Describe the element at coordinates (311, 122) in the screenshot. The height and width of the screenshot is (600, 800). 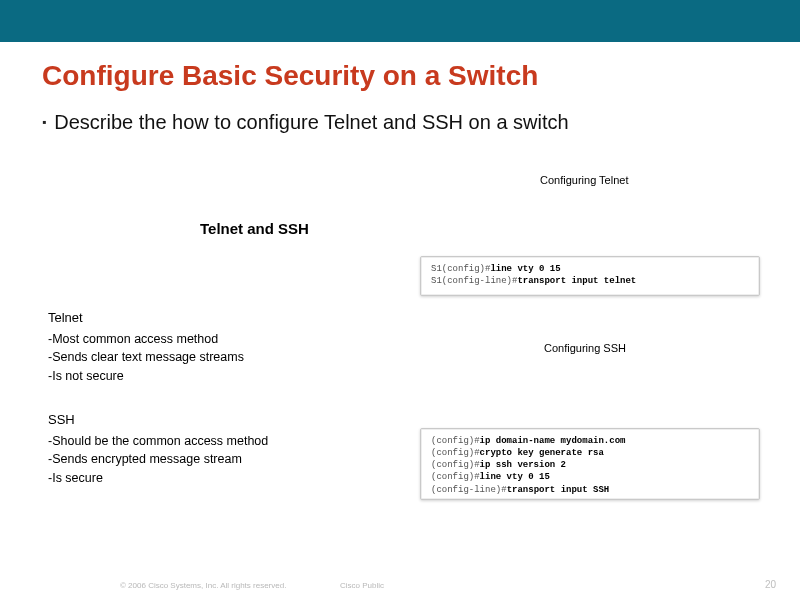
I see `bullet-text: Describe the how to configure Telnet and…` at that location.